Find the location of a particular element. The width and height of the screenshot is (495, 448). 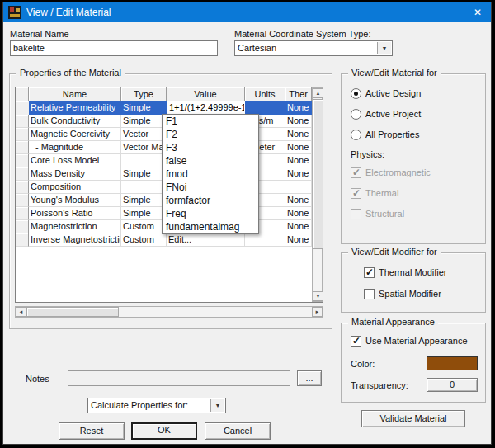

cell-value: Edit... is located at coordinates (206, 240).